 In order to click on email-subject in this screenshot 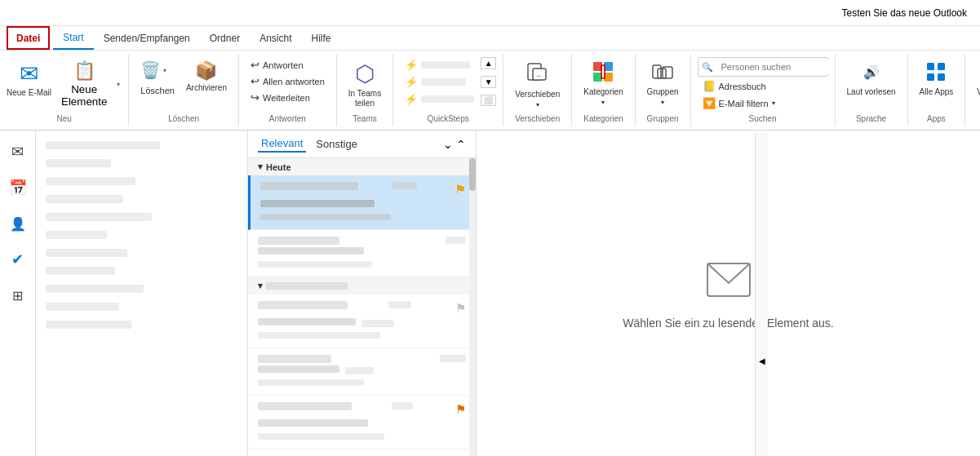, I will do `click(299, 369)`.